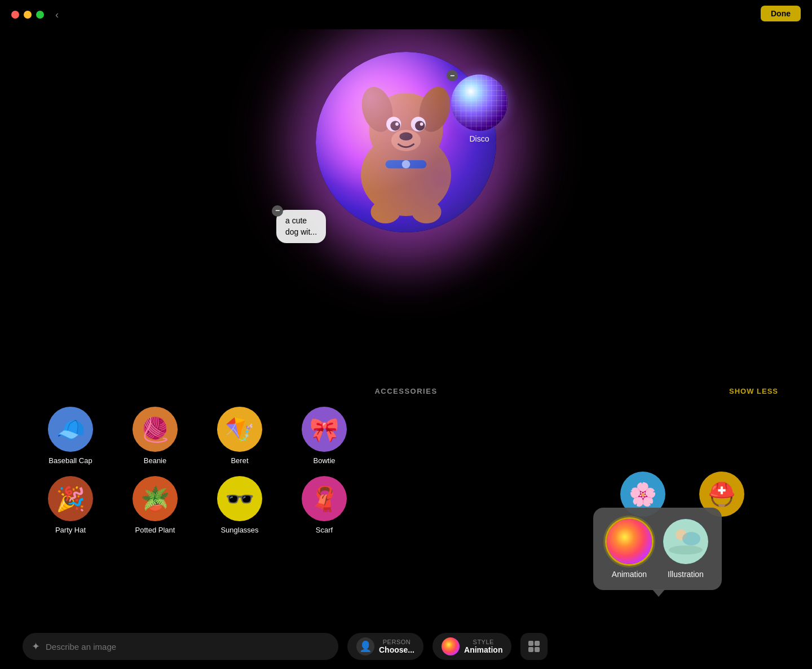 This screenshot has height=669, width=812. What do you see at coordinates (301, 227) in the screenshot?
I see `text-bubble: − a cute dog wit...` at bounding box center [301, 227].